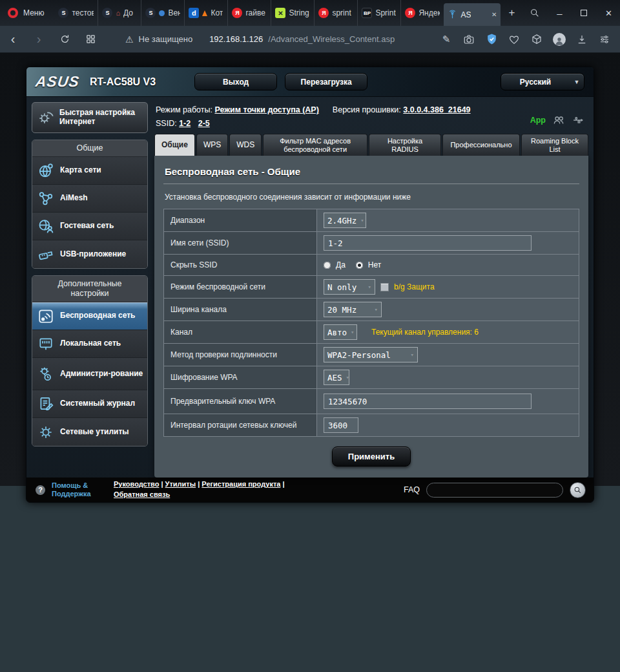 This screenshot has width=620, height=672. I want to click on snapshot-button, so click(469, 39).